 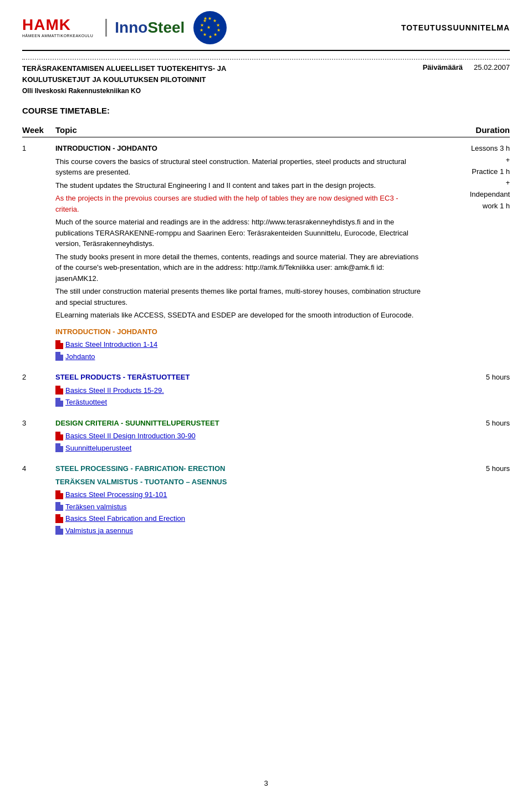 What do you see at coordinates (145, 28) in the screenshot?
I see `innosteel-logo: InnoSteel` at bounding box center [145, 28].